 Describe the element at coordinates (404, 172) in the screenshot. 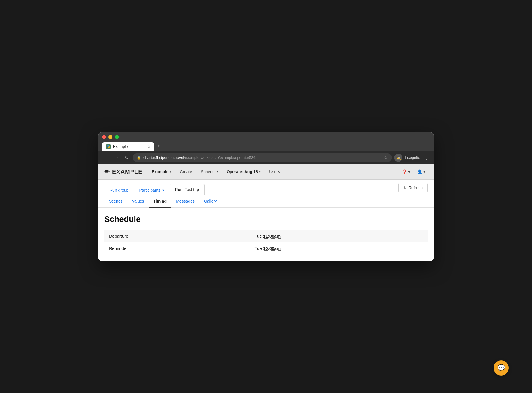

I see `help-icon: ❓` at that location.